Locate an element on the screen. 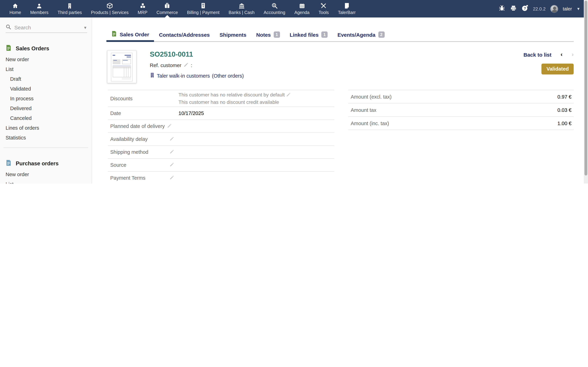  search-input is located at coordinates (44, 27).